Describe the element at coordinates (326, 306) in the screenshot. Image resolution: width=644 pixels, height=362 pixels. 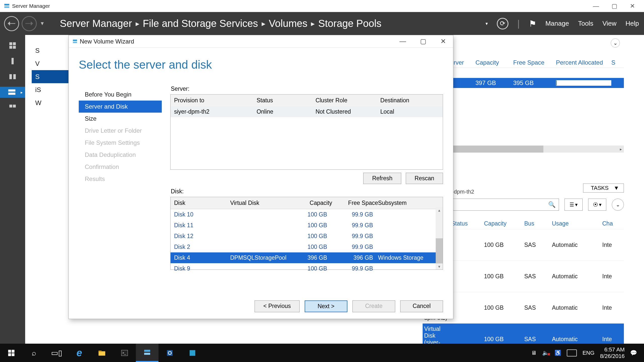
I see `next-button: Next >` at that location.